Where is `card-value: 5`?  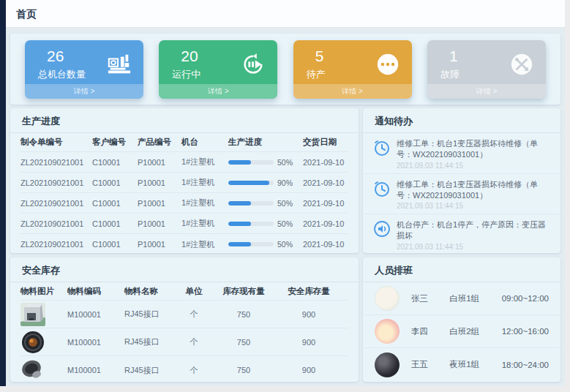 card-value: 5 is located at coordinates (320, 56).